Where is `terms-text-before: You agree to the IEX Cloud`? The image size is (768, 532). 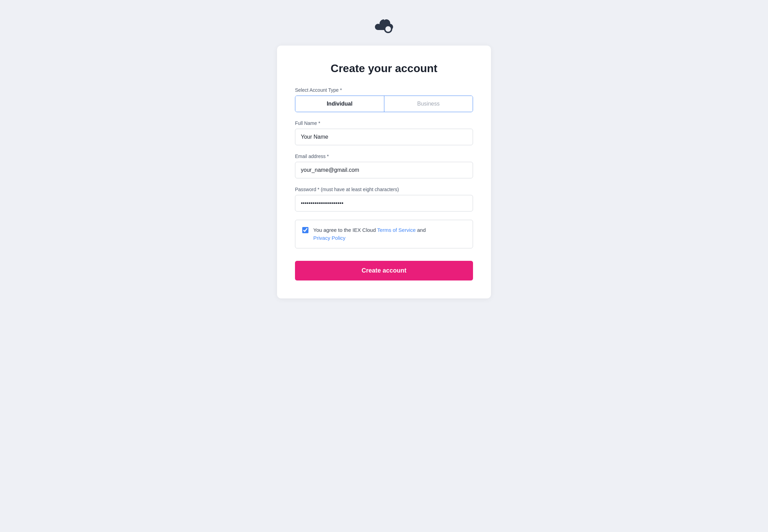 terms-text-before: You agree to the IEX Cloud is located at coordinates (345, 230).